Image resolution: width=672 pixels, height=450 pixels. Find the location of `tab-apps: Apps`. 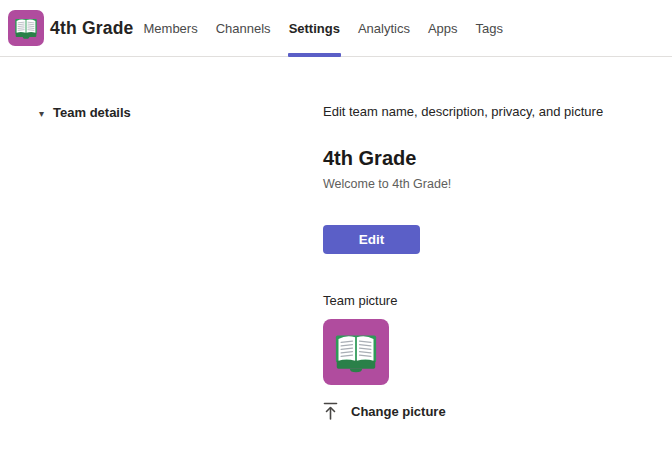

tab-apps: Apps is located at coordinates (443, 28).